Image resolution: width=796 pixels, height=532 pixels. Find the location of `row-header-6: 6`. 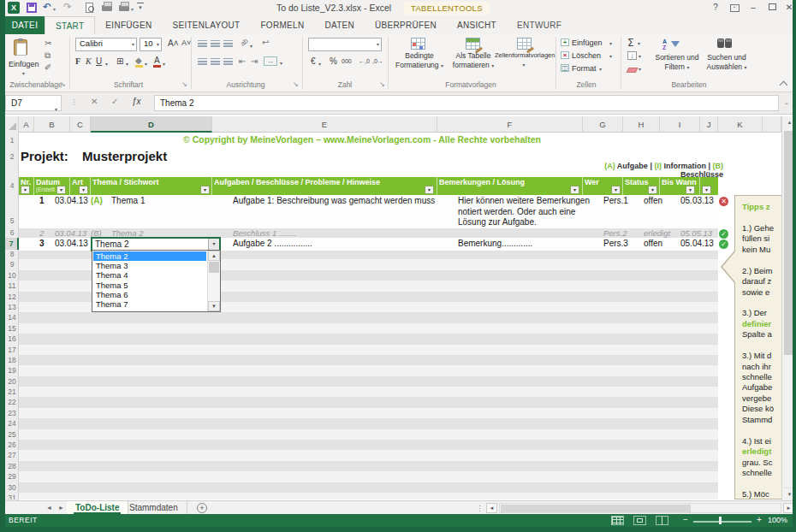

row-header-6: 6 is located at coordinates (12, 233).